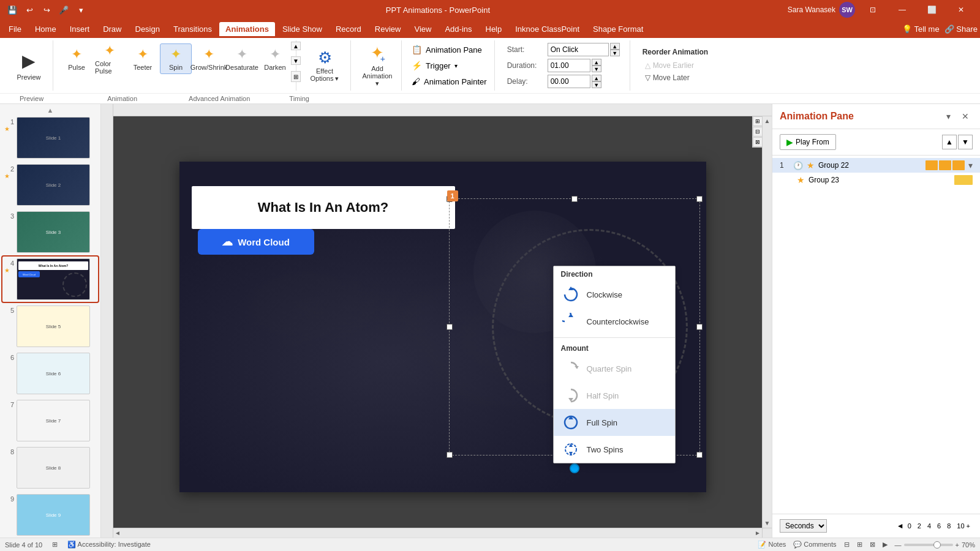 The image size is (980, 551). I want to click on seconds-select: Seconds, so click(804, 526).